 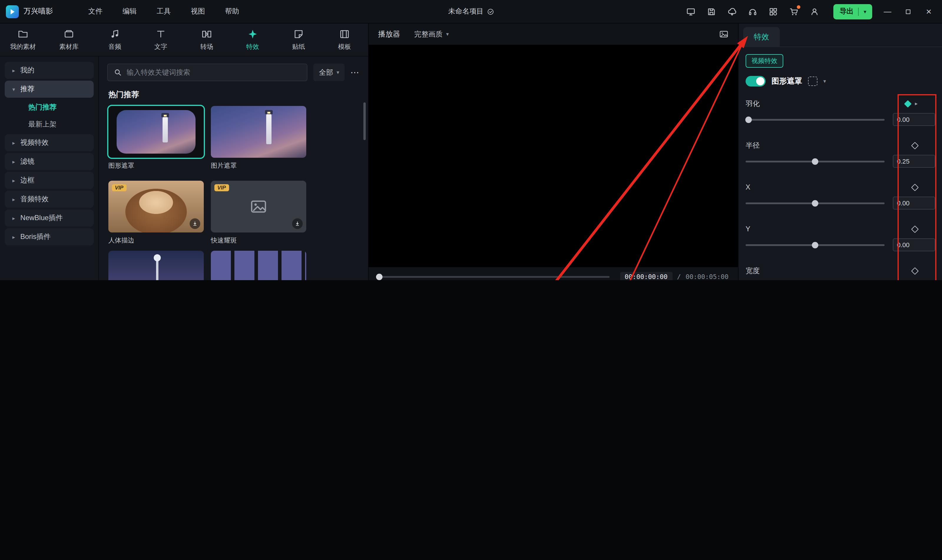 What do you see at coordinates (799, 7) in the screenshot?
I see `cart-notification-dot` at bounding box center [799, 7].